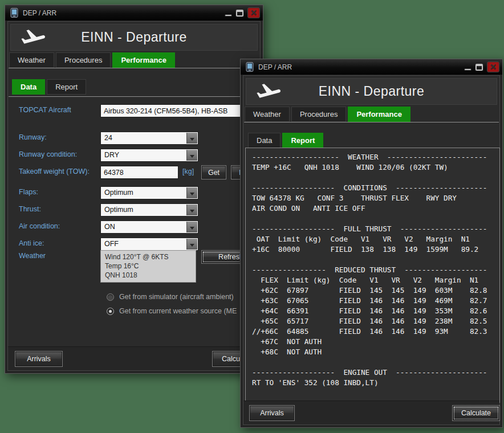  What do you see at coordinates (149, 193) in the screenshot?
I see `flaps-select: Optimum` at bounding box center [149, 193].